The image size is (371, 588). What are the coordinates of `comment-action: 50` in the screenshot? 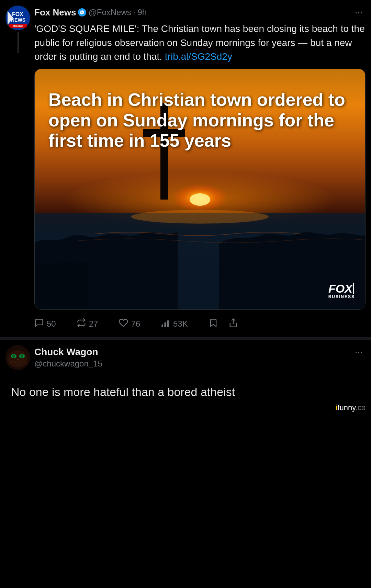 It's located at (45, 324).